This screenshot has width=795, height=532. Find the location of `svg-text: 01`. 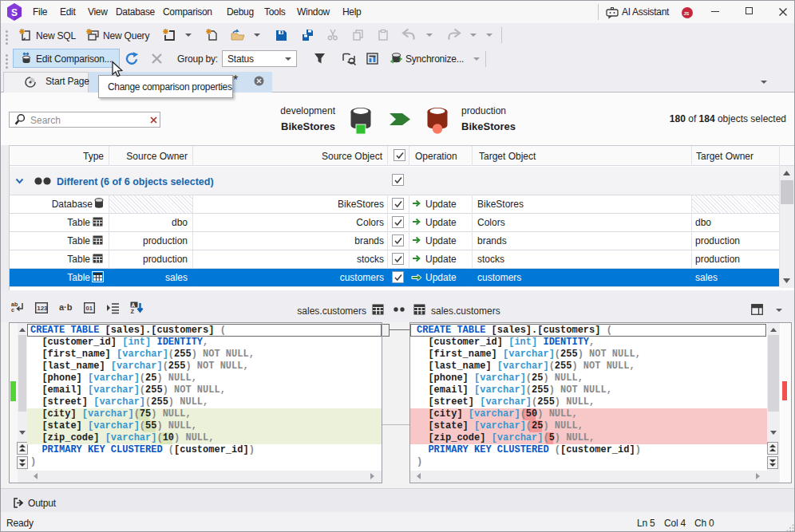

svg-text: 01 is located at coordinates (89, 308).